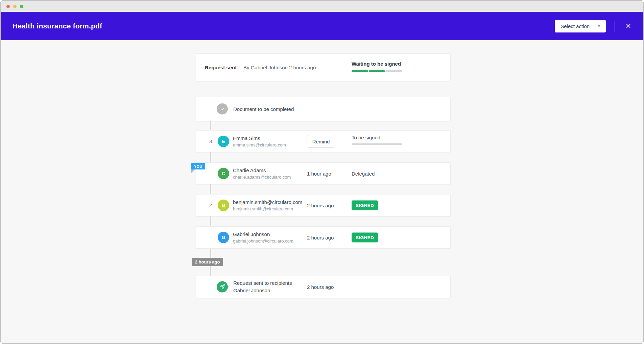 The height and width of the screenshot is (344, 644). What do you see at coordinates (222, 287) in the screenshot?
I see `paper-plane-icon` at bounding box center [222, 287].